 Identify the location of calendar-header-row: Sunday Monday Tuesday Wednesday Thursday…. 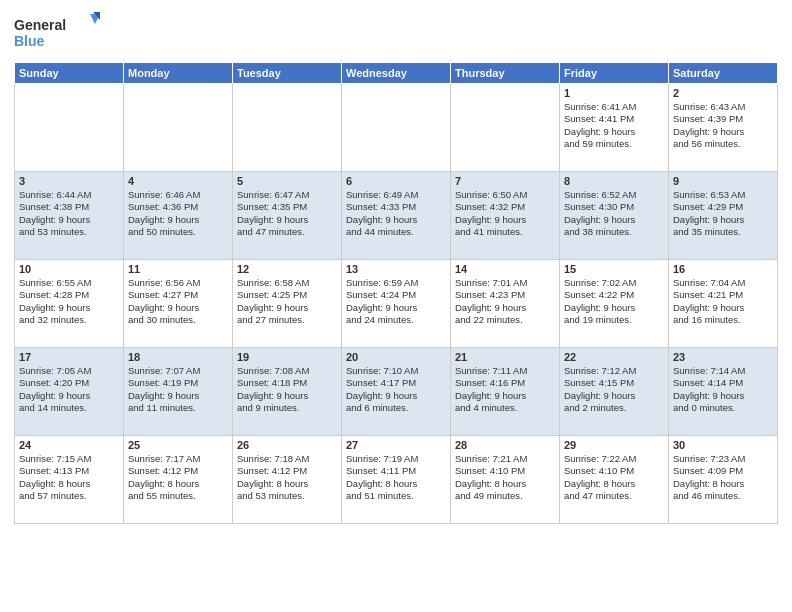
(396, 74).